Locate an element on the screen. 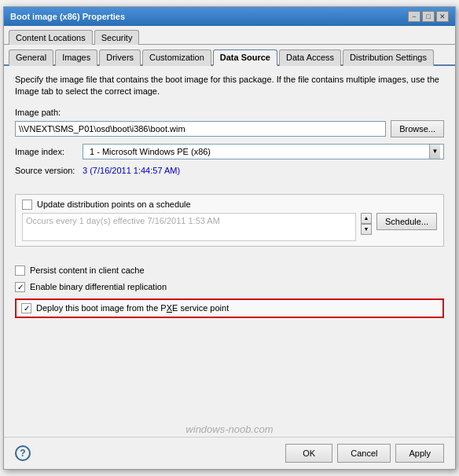 The width and height of the screenshot is (459, 476). image-path-row: Browse... is located at coordinates (230, 129).